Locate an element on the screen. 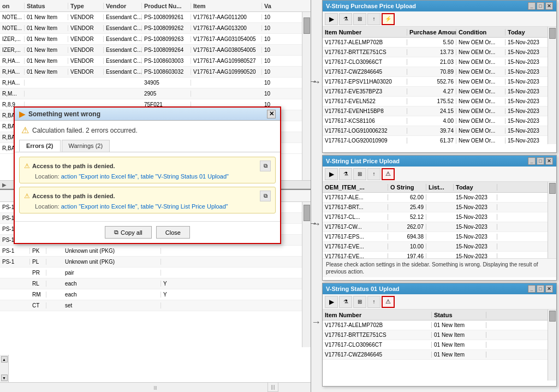 The width and height of the screenshot is (559, 392). status-close-btn: ✕ is located at coordinates (549, 289).